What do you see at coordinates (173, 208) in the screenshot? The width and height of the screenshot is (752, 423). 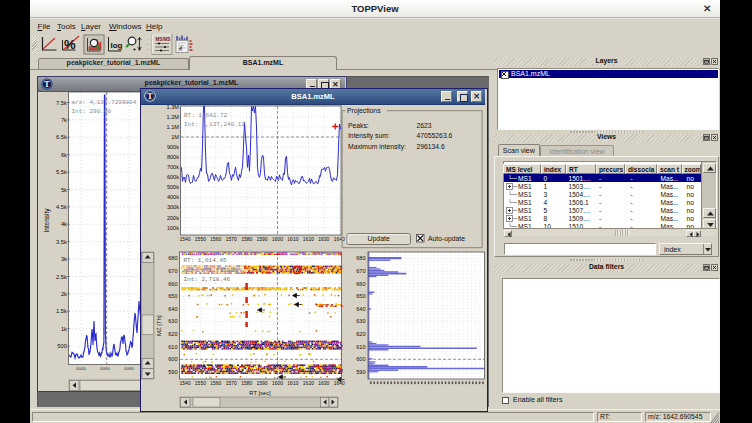 I see `svg-text: 300k` at bounding box center [173, 208].